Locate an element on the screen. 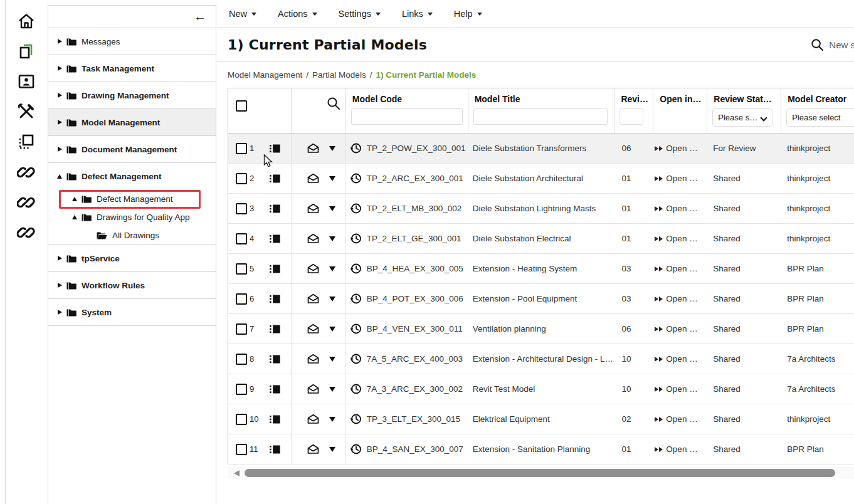  model-code: TP_2_ELT_MB_300_002 is located at coordinates (414, 208).